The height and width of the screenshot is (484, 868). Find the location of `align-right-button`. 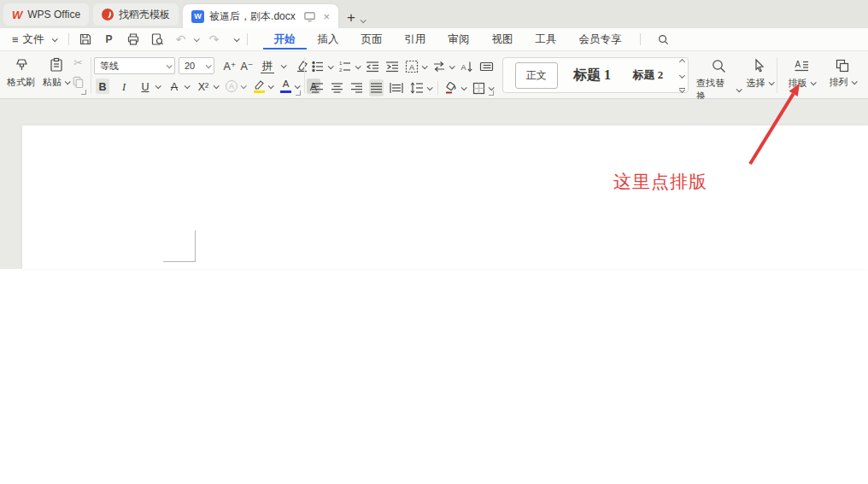

align-right-button is located at coordinates (357, 88).